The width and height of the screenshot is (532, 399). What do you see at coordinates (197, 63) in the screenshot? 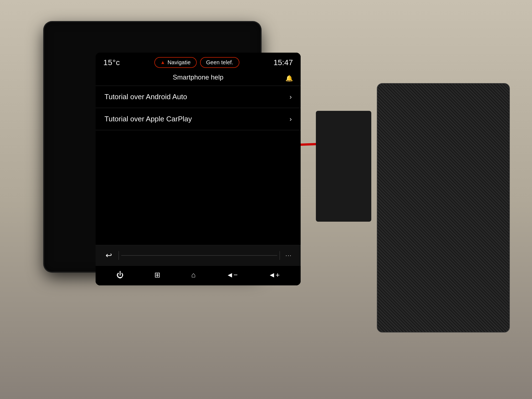
I see `nav-button-group: ▲ Navigatie Geen telef.` at bounding box center [197, 63].